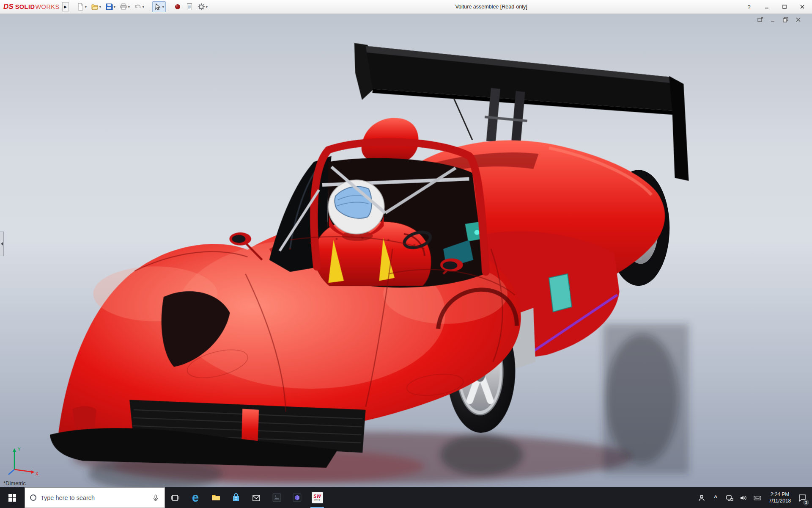 The width and height of the screenshot is (812, 508). I want to click on options-gear-icon, so click(201, 7).